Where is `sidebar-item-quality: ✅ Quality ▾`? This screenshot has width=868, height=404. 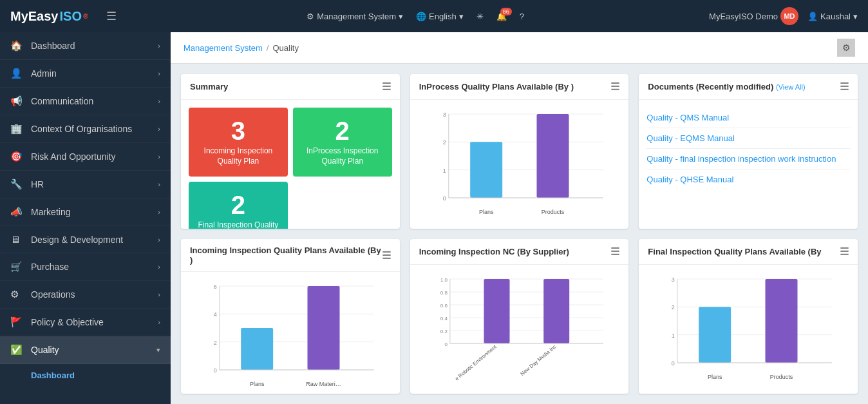 sidebar-item-quality: ✅ Quality ▾ is located at coordinates (85, 351).